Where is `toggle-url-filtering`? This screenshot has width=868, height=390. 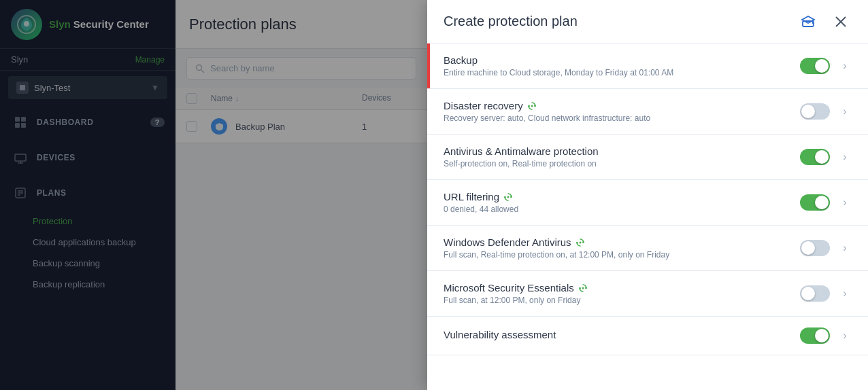
toggle-url-filtering is located at coordinates (815, 202).